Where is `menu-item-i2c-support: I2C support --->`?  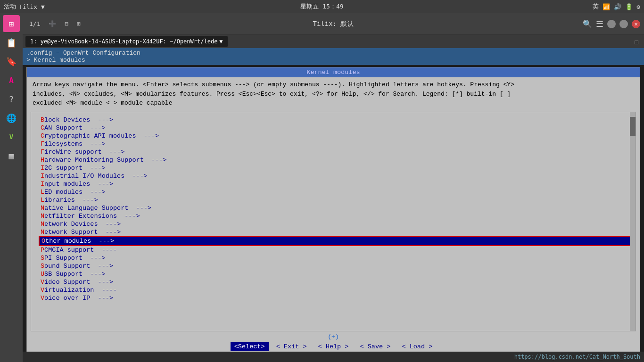 menu-item-i2c-support: I2C support ---> is located at coordinates (333, 168).